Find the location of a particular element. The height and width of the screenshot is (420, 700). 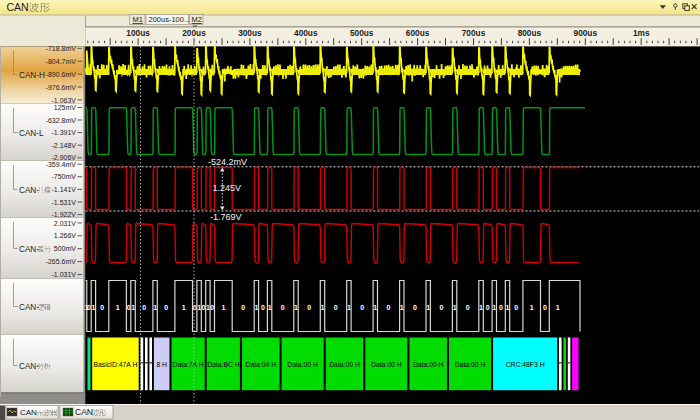

svg-text: -890.6mV is located at coordinates (62, 74).